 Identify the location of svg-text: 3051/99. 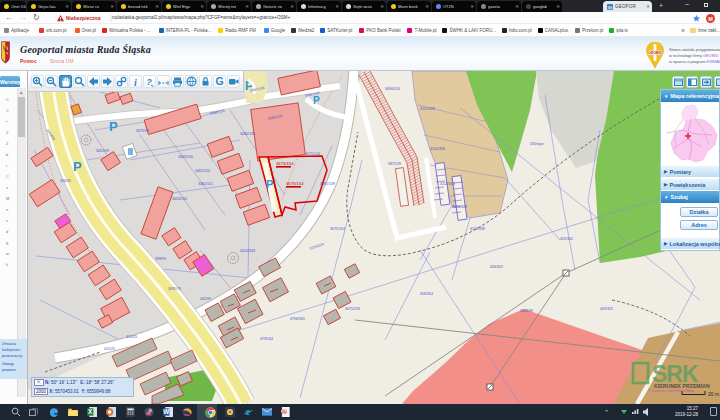
(102, 151).